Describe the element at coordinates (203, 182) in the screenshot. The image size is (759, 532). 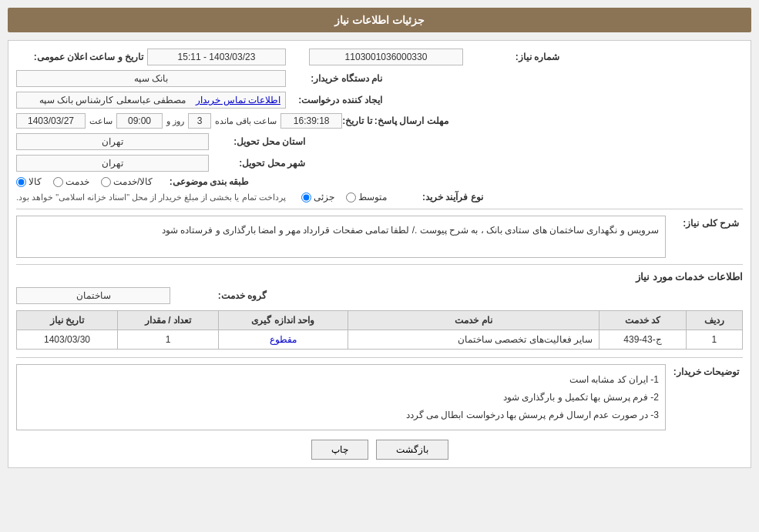
I see `category-label: طبقه بندی موضوعی:` at that location.